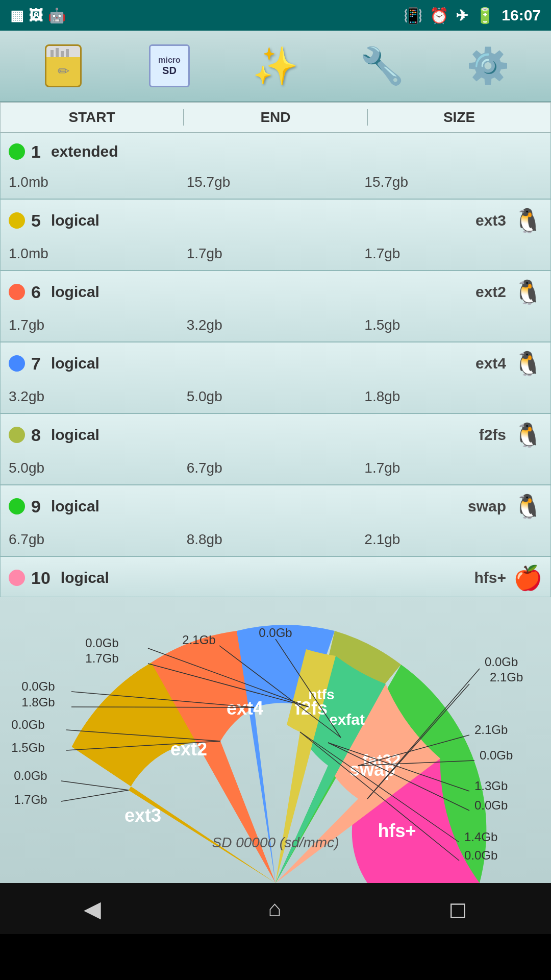 This screenshot has height=980, width=551. I want to click on label-hfsplus: hfs+, so click(397, 831).